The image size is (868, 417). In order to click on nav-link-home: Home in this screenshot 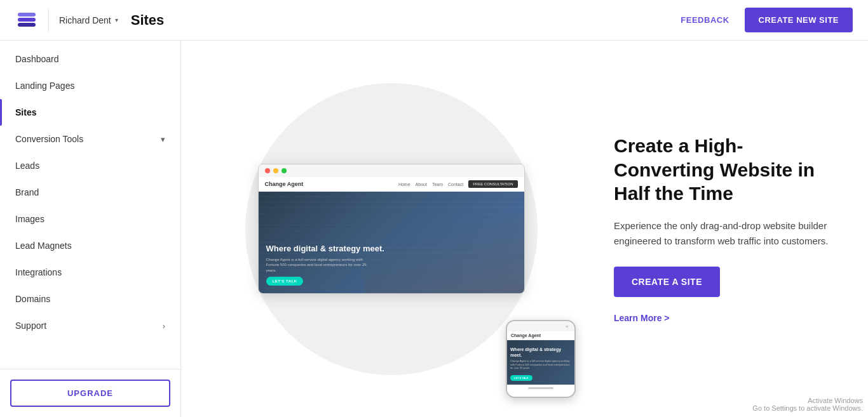, I will do `click(404, 184)`.